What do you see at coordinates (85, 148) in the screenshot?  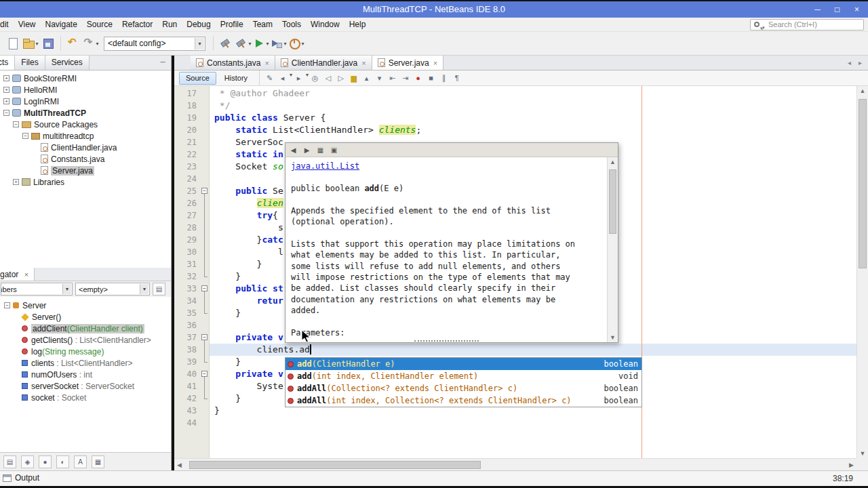 I see `project-item-clienthandler-java: ClientHandler.java` at bounding box center [85, 148].